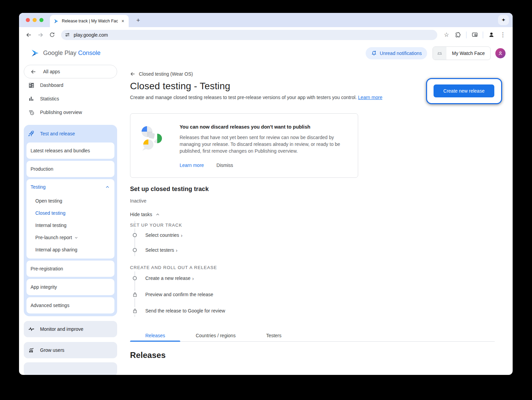 The image size is (532, 400). What do you see at coordinates (31, 134) in the screenshot?
I see `rocket-icon` at bounding box center [31, 134].